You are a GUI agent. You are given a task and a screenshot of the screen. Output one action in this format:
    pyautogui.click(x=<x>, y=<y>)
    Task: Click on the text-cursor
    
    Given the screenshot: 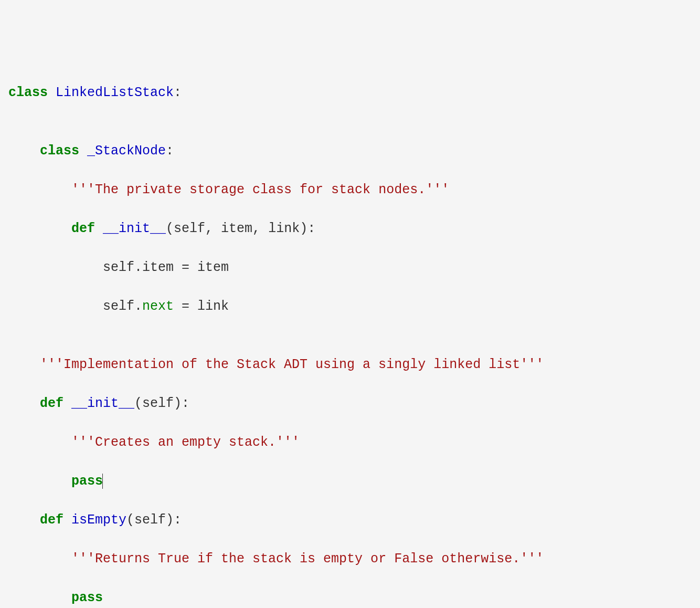 What is the action you would take?
    pyautogui.click(x=103, y=481)
    